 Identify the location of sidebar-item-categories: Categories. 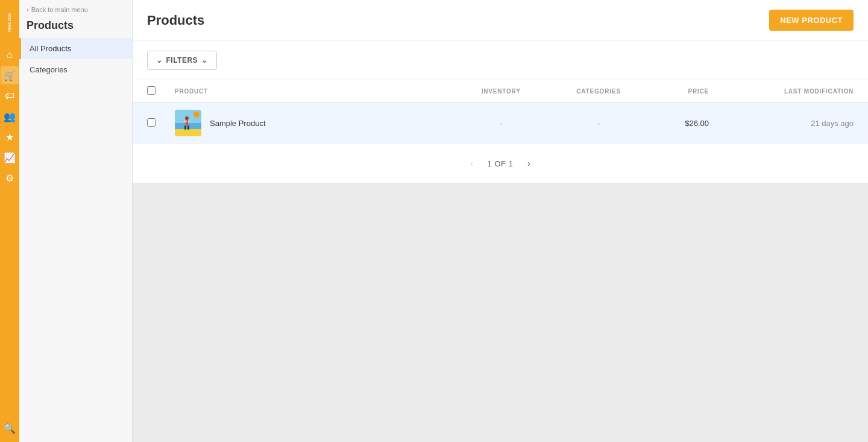
(76, 70).